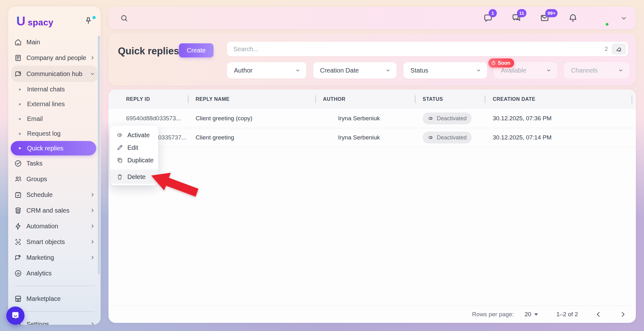 The image size is (644, 331). Describe the element at coordinates (61, 163) in the screenshot. I see `sidebar-item-label: Tasks` at that location.